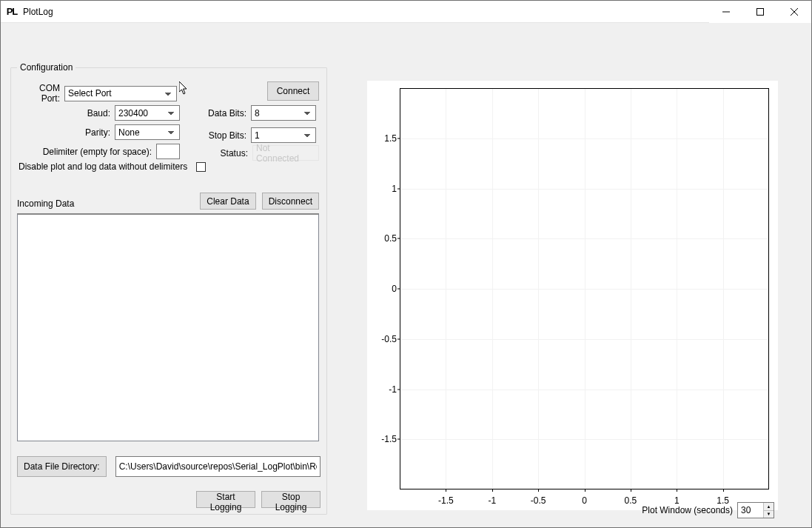 The height and width of the screenshot is (528, 812). I want to click on y-tick-label: -0.5, so click(382, 339).